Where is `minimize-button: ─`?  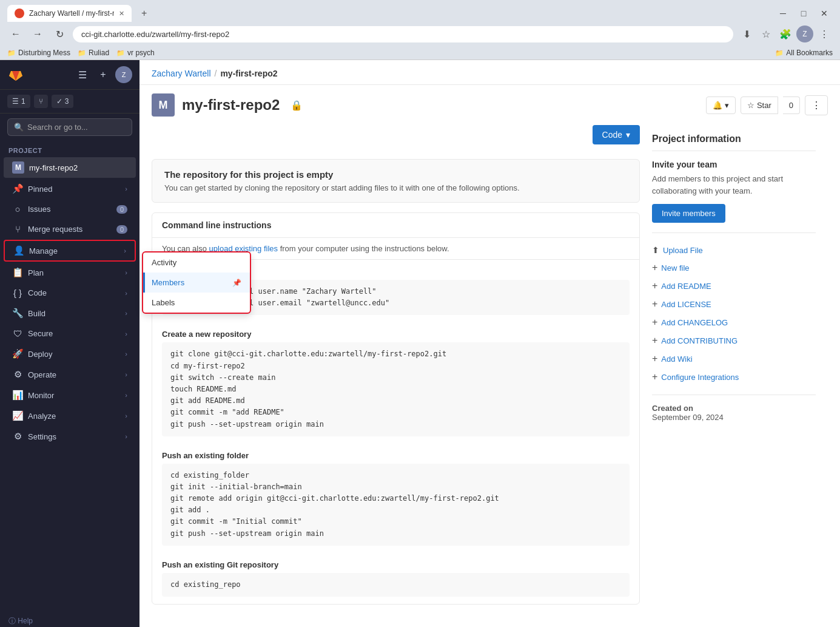
minimize-button: ─ is located at coordinates (783, 13).